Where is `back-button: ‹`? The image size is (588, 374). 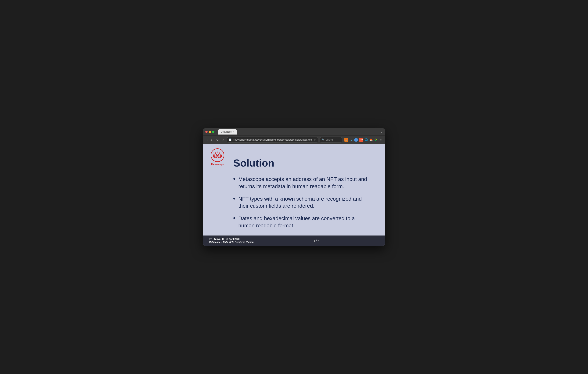 back-button: ‹ is located at coordinates (207, 140).